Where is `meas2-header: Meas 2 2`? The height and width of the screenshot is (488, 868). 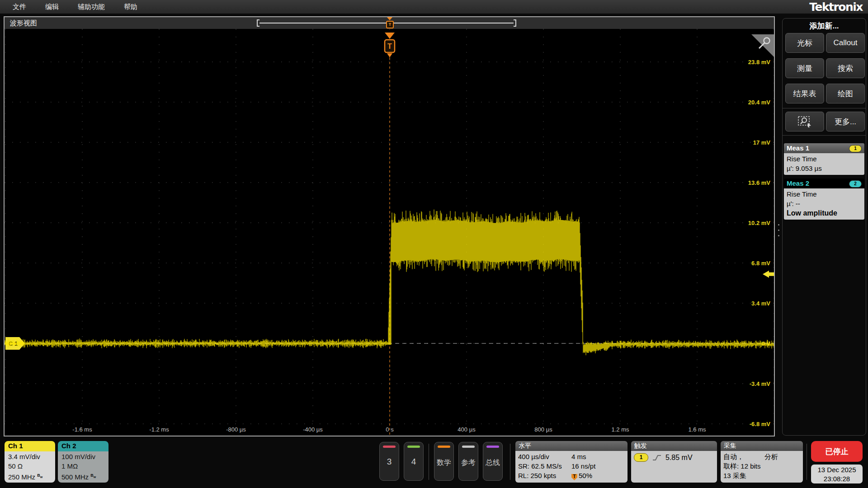 meas2-header: Meas 2 2 is located at coordinates (824, 183).